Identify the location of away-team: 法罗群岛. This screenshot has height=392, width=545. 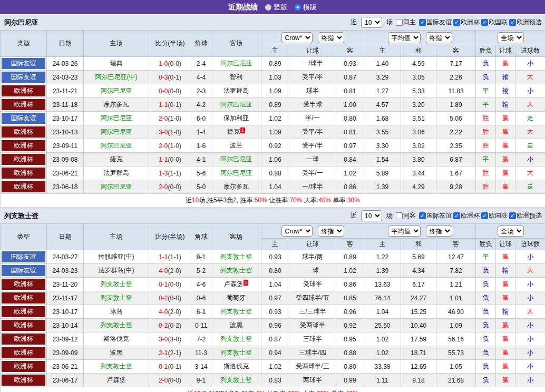
(236, 91).